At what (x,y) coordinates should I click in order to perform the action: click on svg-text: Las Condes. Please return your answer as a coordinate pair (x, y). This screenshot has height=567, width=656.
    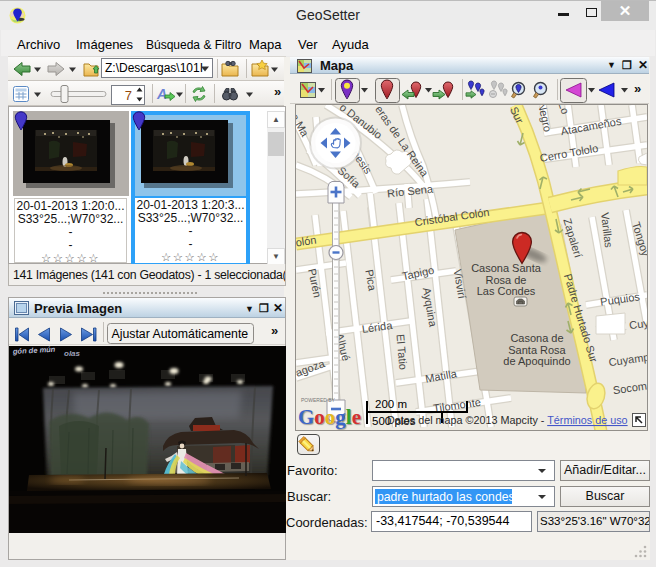
    Looking at the image, I should click on (506, 291).